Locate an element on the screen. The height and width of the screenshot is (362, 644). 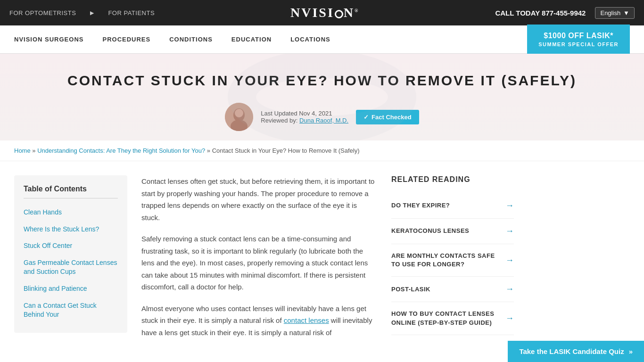
arrow-icon-0: → is located at coordinates (510, 206).